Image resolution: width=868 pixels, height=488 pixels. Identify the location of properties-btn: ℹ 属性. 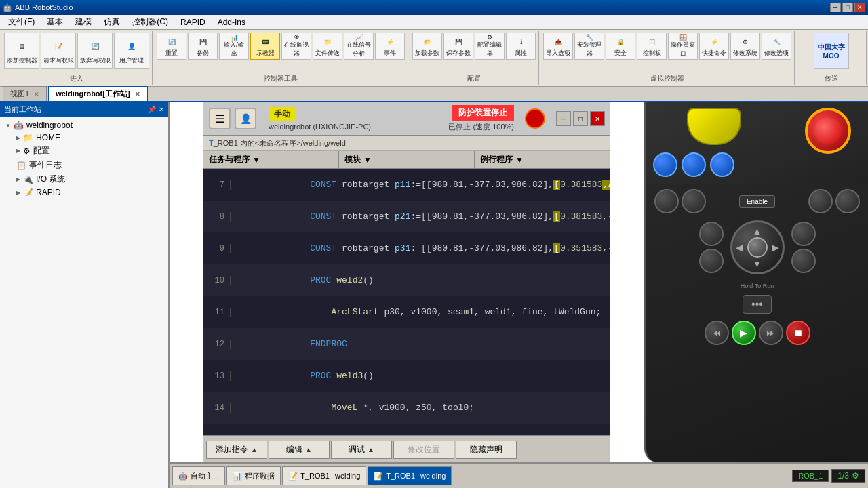
(521, 46).